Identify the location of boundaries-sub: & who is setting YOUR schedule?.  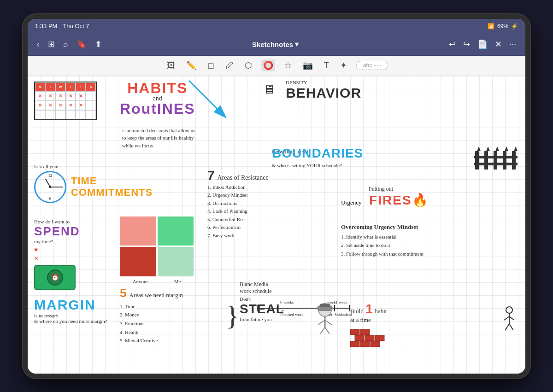
(318, 165).